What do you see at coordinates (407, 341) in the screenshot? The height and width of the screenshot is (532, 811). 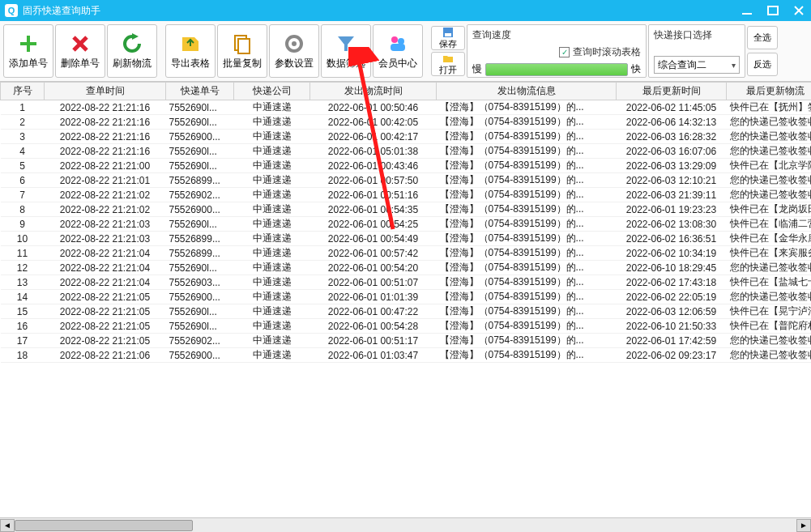 I see `table-row: 172022-08-22 21:21:0575526902...中通速递2022…` at bounding box center [407, 341].